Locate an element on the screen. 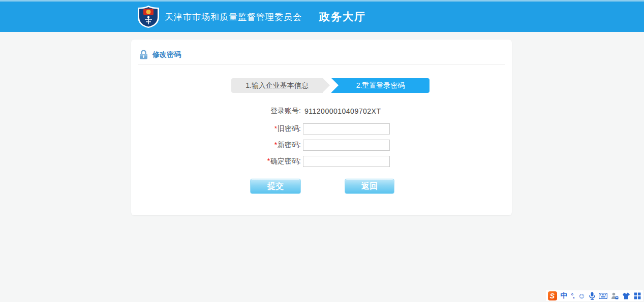 The height and width of the screenshot is (302, 644). confirm-password-label: 确定密码: is located at coordinates (286, 161).